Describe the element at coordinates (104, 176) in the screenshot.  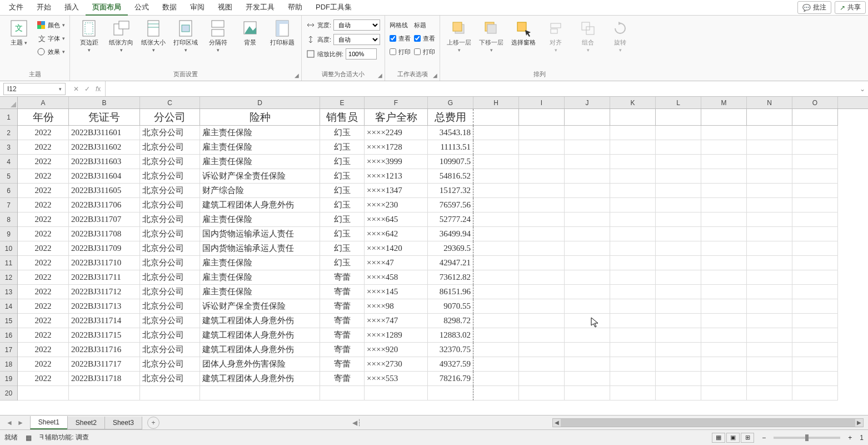
I see `cell: 2022BJ311604` at that location.